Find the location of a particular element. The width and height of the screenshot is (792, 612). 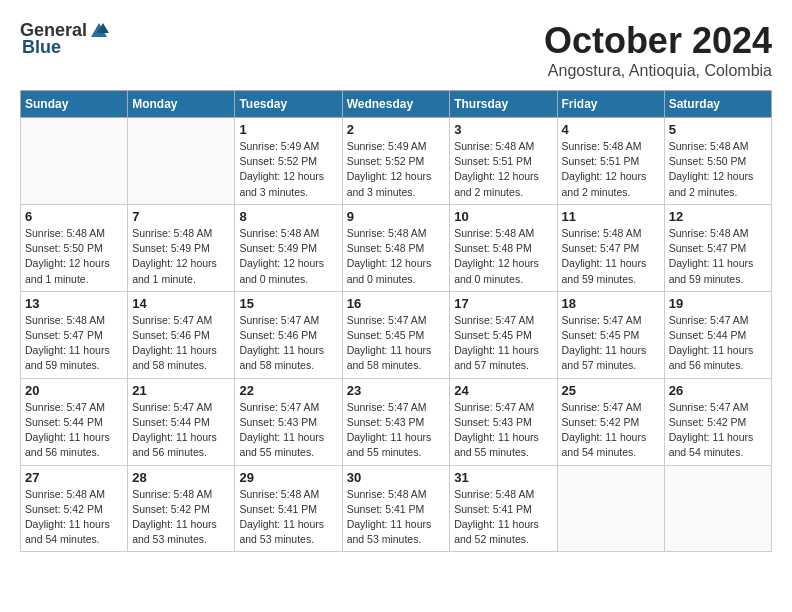

calendar-cell: 3Sunrise: 5:48 AM Sunset: 5:51 PM Daylig… is located at coordinates (504, 162).